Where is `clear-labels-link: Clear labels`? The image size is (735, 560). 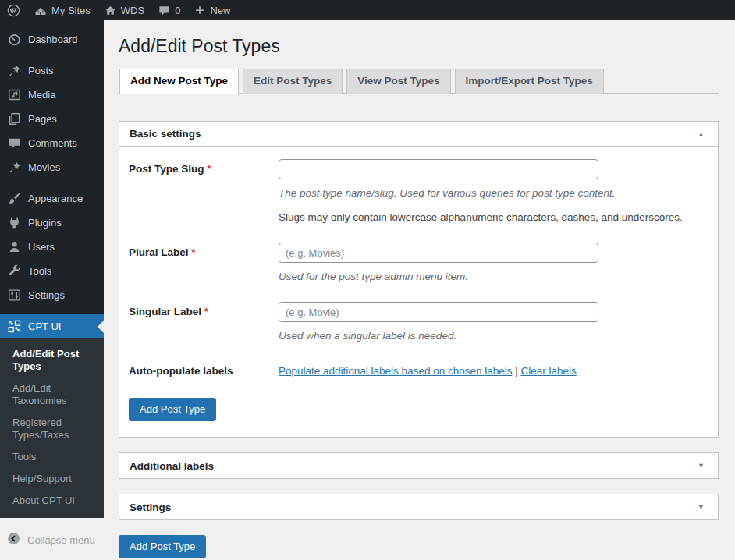
clear-labels-link: Clear labels is located at coordinates (549, 371).